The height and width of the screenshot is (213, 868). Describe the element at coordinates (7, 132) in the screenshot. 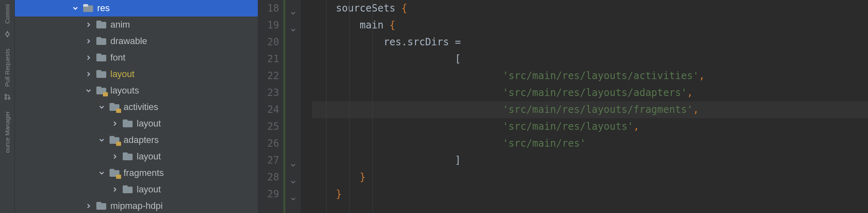

I see `tool-tab-resource-manager: ource Manager` at that location.